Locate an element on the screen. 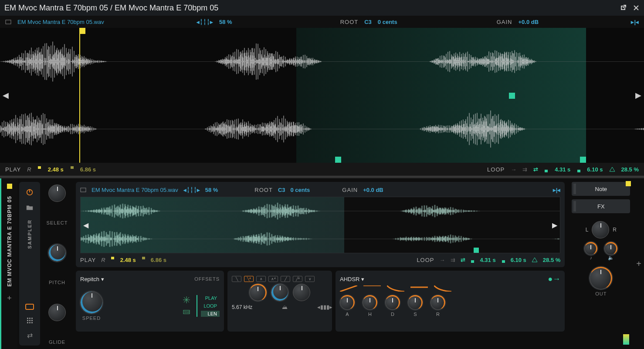 Image resolution: width=644 pixels, height=349 pixels. mini-loop-start: 4.31 s is located at coordinates (488, 260).